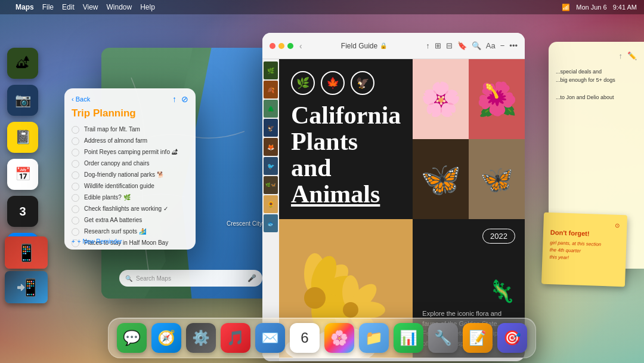 This screenshot has width=644, height=363. Describe the element at coordinates (497, 99) in the screenshot. I see `flower-cell-2: 🌺` at that location.